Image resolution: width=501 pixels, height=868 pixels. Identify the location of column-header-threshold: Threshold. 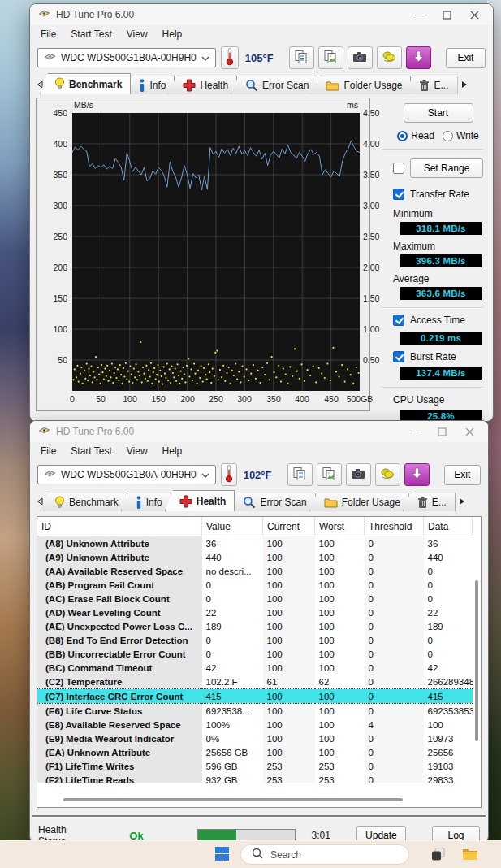
(395, 527).